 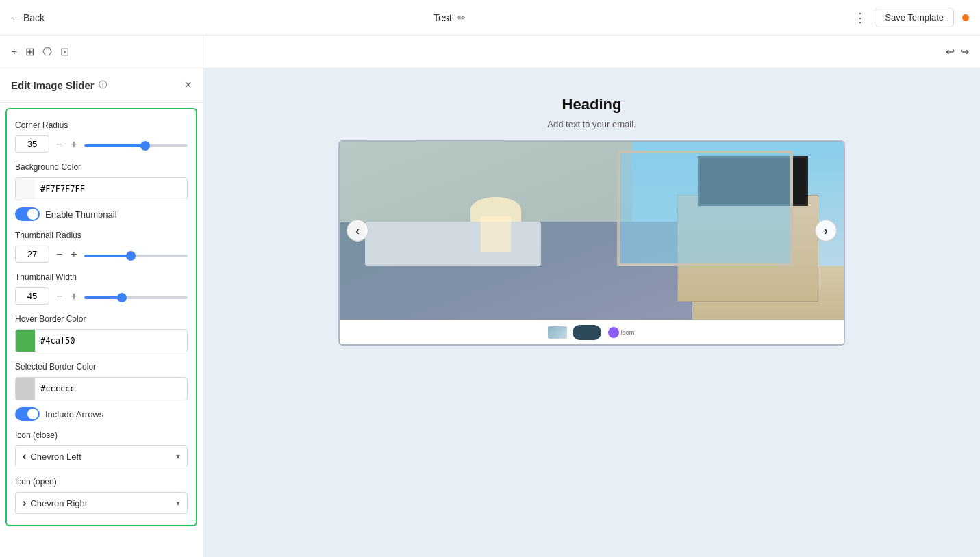 What do you see at coordinates (81, 215) in the screenshot?
I see `enable-thumbnail-label: Enable Thumbnail` at bounding box center [81, 215].